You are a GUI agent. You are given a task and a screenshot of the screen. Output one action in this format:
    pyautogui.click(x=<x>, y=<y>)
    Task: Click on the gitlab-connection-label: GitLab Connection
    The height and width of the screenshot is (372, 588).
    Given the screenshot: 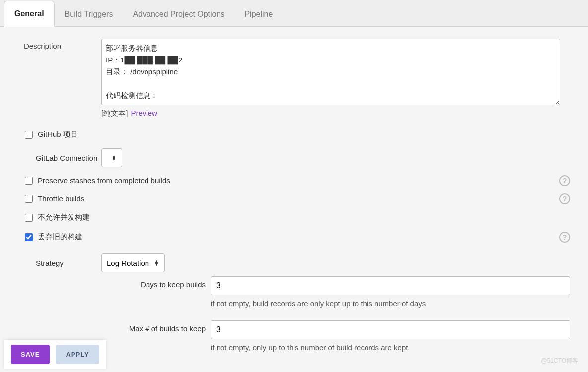 What is the action you would take?
    pyautogui.click(x=57, y=158)
    